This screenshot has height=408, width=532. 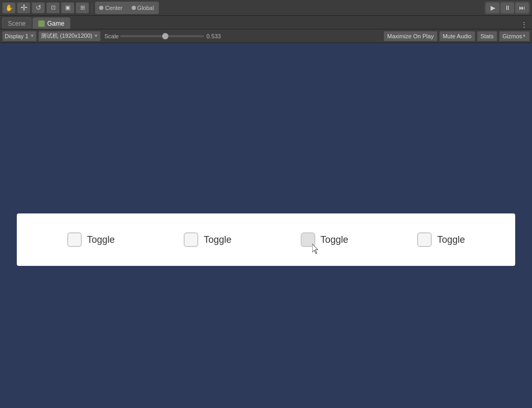 I want to click on pivot-group: Center Global, so click(x=127, y=8).